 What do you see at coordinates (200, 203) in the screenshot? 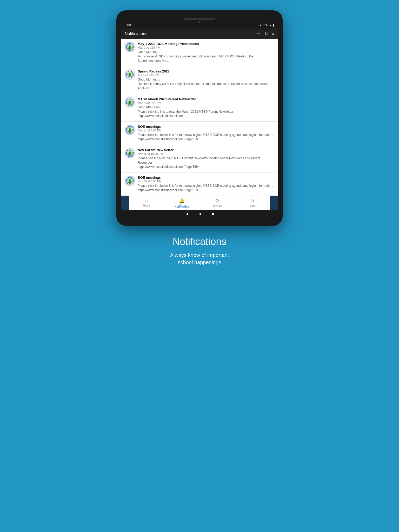
I see `bottom-nav: ⌂ Home 🔔 Notification ⚙ Settings ⠿ More` at bounding box center [200, 203].